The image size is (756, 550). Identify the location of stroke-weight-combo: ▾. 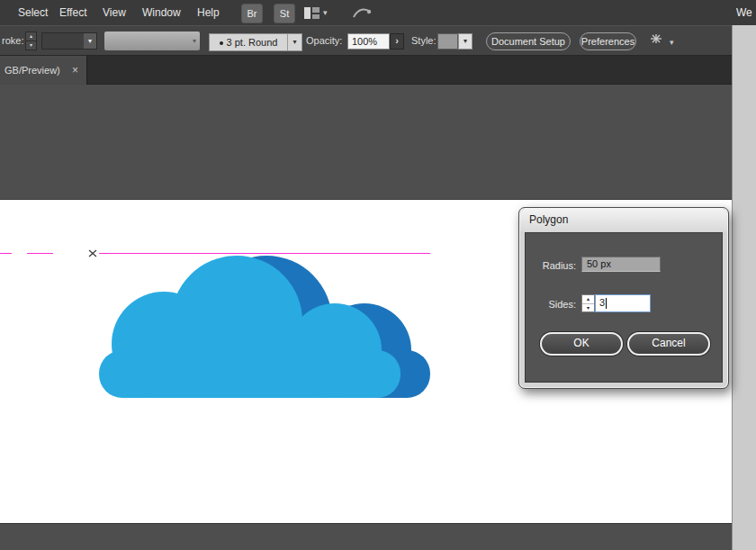
(69, 41).